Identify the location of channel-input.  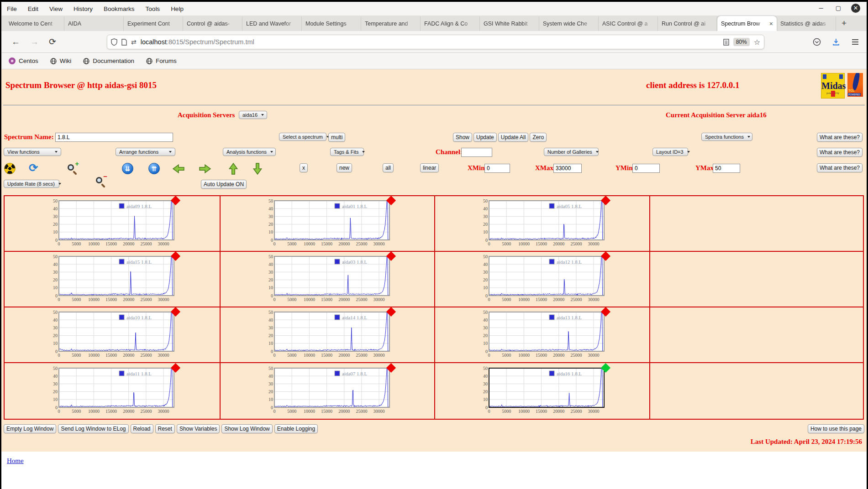
(477, 152).